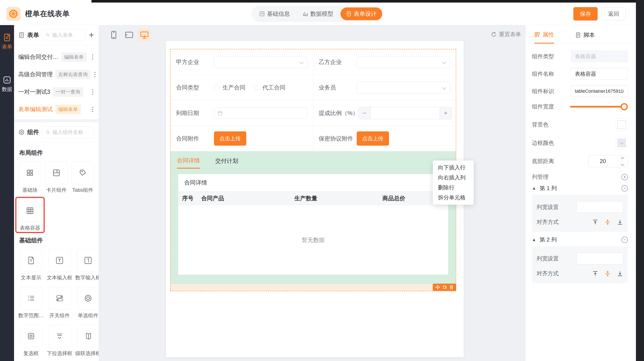 The image size is (644, 361). I want to click on rail-item-forms: 表单, so click(7, 42).